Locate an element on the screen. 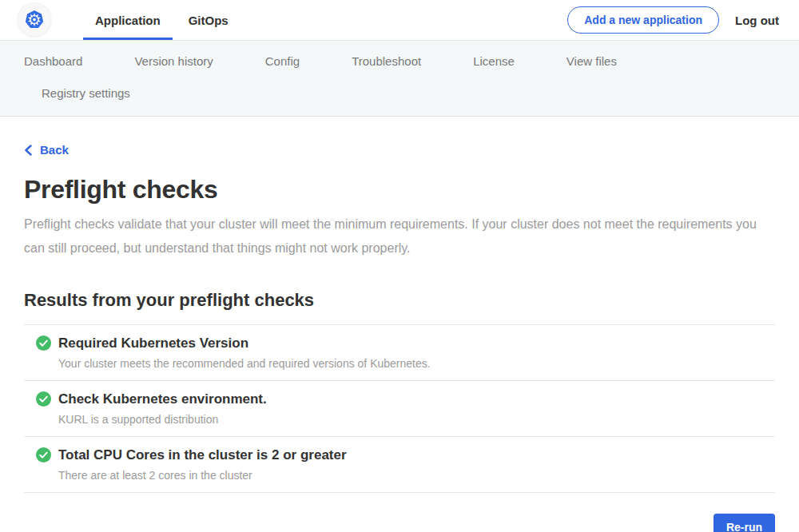 The image size is (799, 532). check-row-kubernetes-version: Required Kubernetes Version Your cluster… is located at coordinates (400, 352).